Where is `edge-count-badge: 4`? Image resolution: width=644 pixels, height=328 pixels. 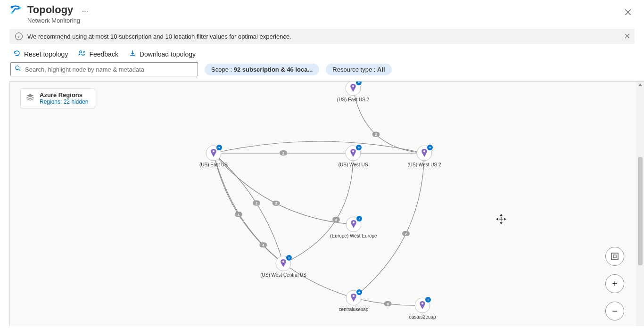
edge-count-badge: 4 is located at coordinates (263, 245).